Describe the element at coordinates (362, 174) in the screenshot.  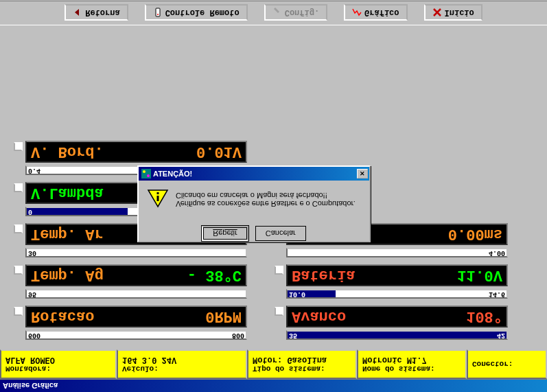
I see `dialog-close-button: ✕` at that location.